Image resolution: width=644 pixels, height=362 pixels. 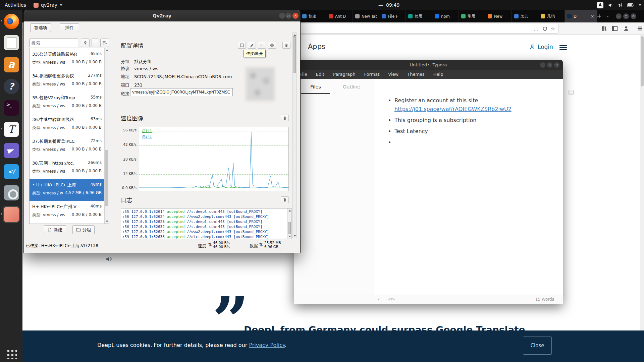 I want to click on sidebar-icon, so click(x=615, y=28).